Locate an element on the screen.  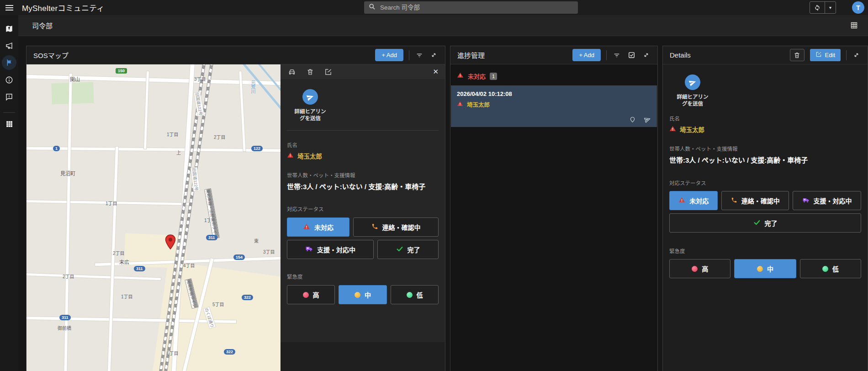
delete-icon is located at coordinates (310, 72).